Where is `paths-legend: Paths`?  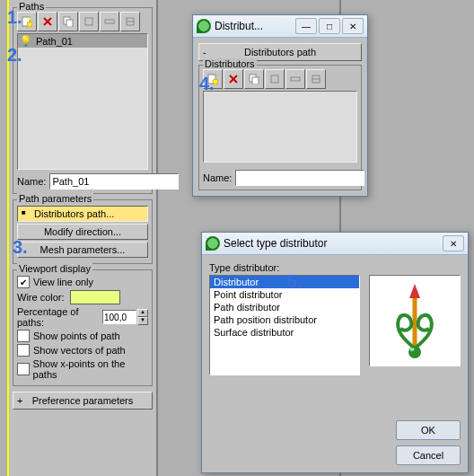
paths-legend: Paths is located at coordinates (31, 6).